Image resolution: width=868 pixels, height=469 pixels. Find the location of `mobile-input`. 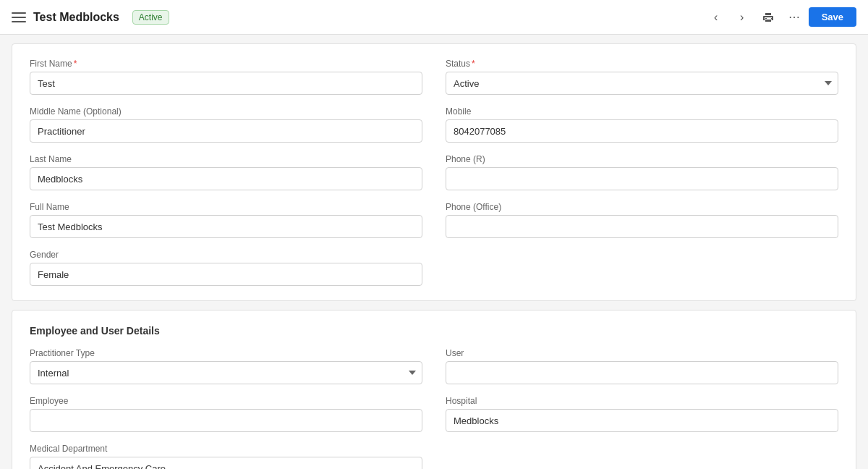

mobile-input is located at coordinates (642, 131).